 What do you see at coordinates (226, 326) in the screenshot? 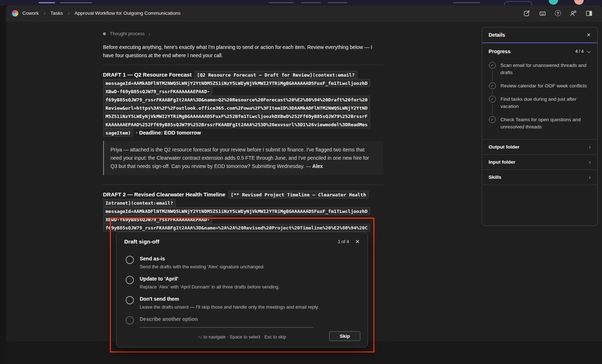
I see `free-text-input` at bounding box center [226, 326].